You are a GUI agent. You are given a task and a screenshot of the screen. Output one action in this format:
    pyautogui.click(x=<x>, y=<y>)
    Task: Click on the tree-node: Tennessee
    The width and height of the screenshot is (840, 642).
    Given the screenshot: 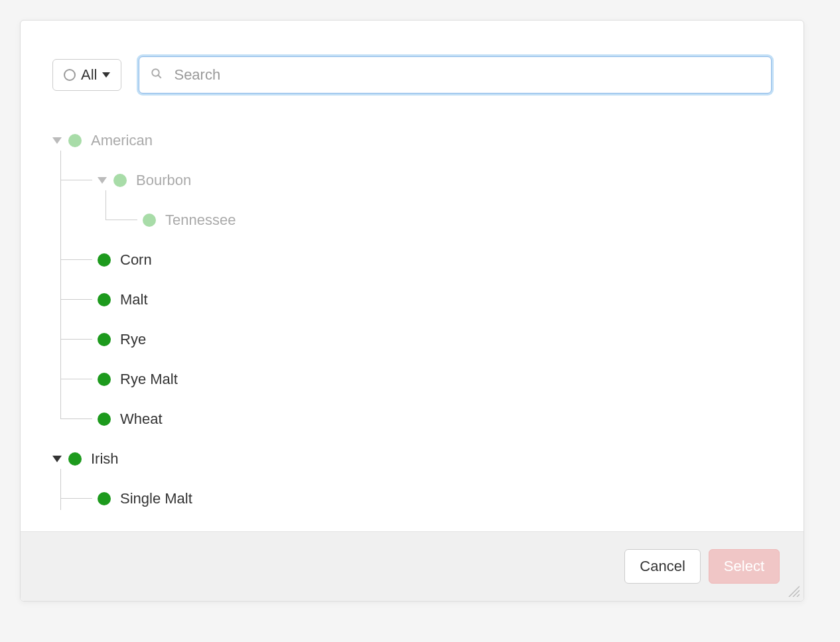 What is the action you would take?
    pyautogui.click(x=412, y=220)
    